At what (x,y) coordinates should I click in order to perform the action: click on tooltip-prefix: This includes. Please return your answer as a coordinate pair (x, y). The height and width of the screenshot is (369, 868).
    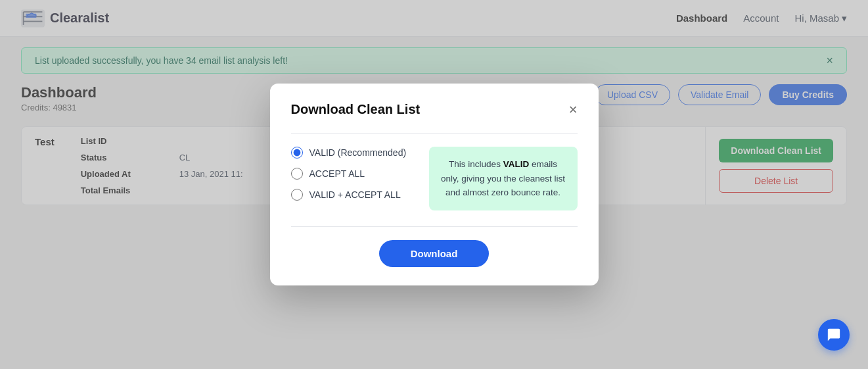
    Looking at the image, I should click on (476, 164).